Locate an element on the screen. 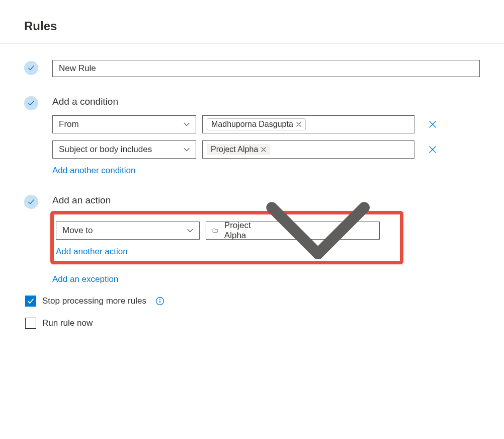 The height and width of the screenshot is (439, 504). run-now-label: Run rule now is located at coordinates (67, 323).